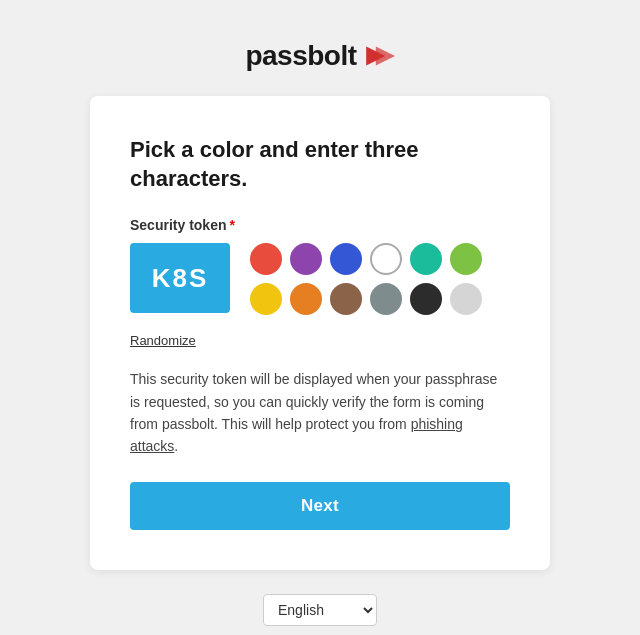 The width and height of the screenshot is (640, 635). I want to click on color-swatch-brown, so click(346, 299).